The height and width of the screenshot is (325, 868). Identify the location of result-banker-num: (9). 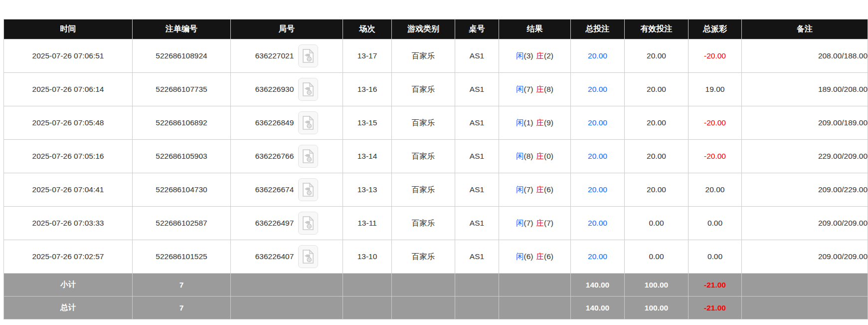
(548, 123).